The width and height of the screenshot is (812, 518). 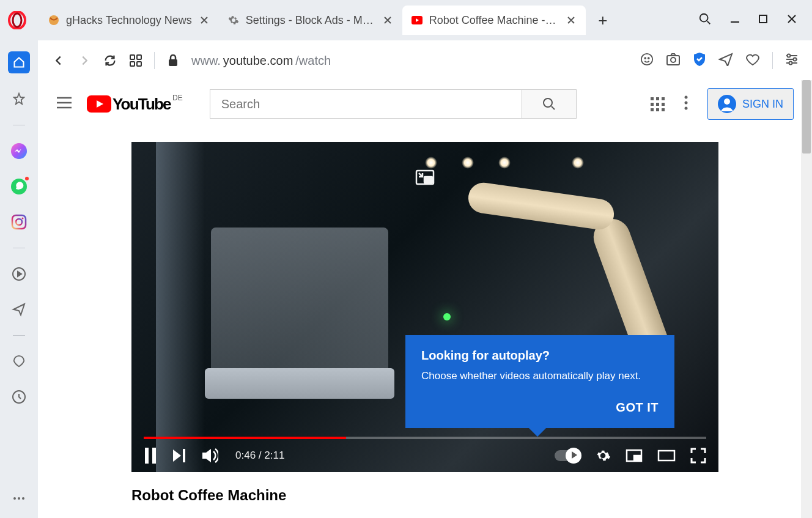 I want to click on history-icon, so click(x=19, y=397).